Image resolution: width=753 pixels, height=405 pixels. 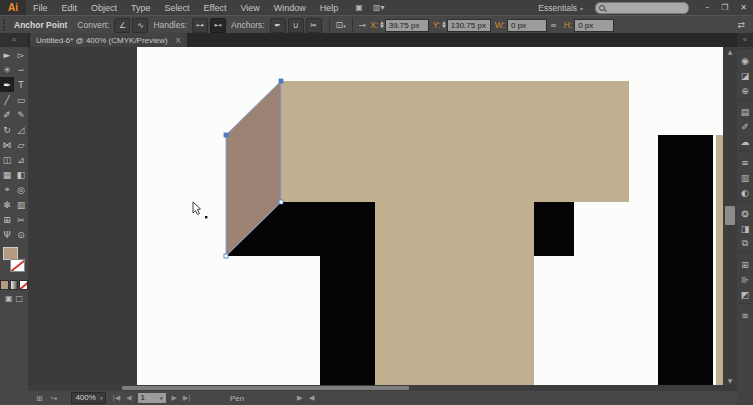 I want to click on mesh-tool: ▦, so click(x=7, y=174).